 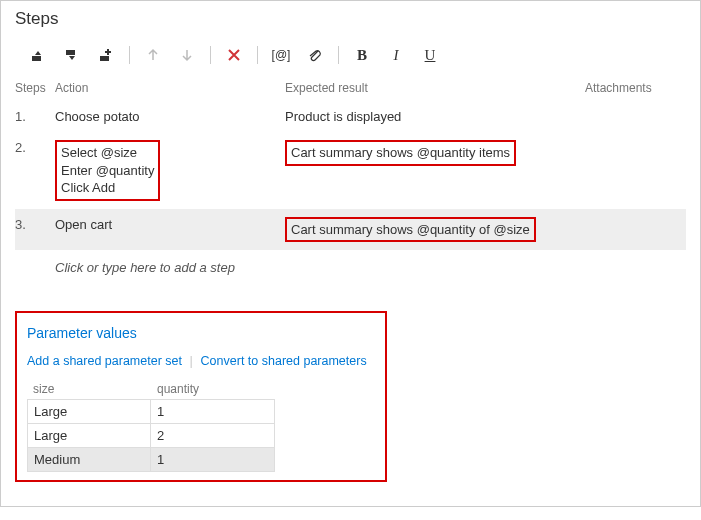 What do you see at coordinates (170, 88) in the screenshot?
I see `col-action: Action` at bounding box center [170, 88].